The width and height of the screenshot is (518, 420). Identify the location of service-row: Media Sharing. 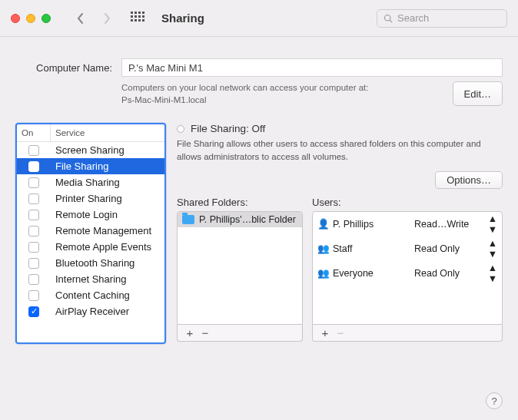
(91, 183).